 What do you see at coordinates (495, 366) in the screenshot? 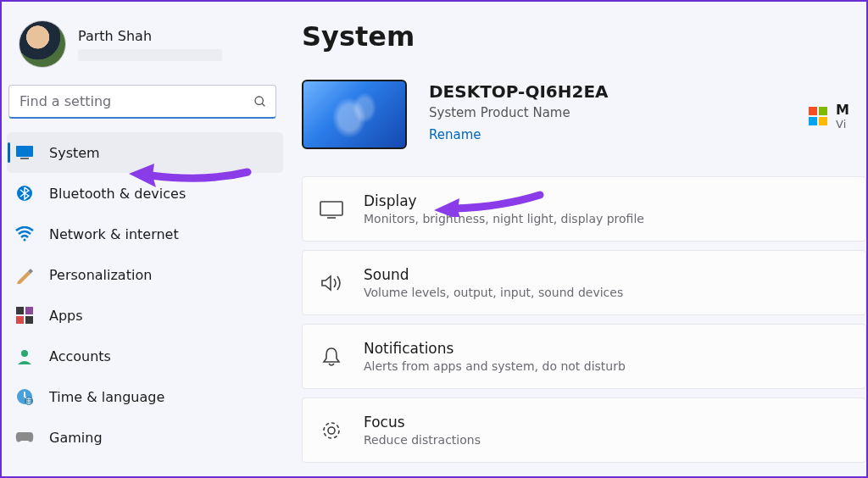
I see `card-desc: Alerts from apps and system, do not dist…` at bounding box center [495, 366].